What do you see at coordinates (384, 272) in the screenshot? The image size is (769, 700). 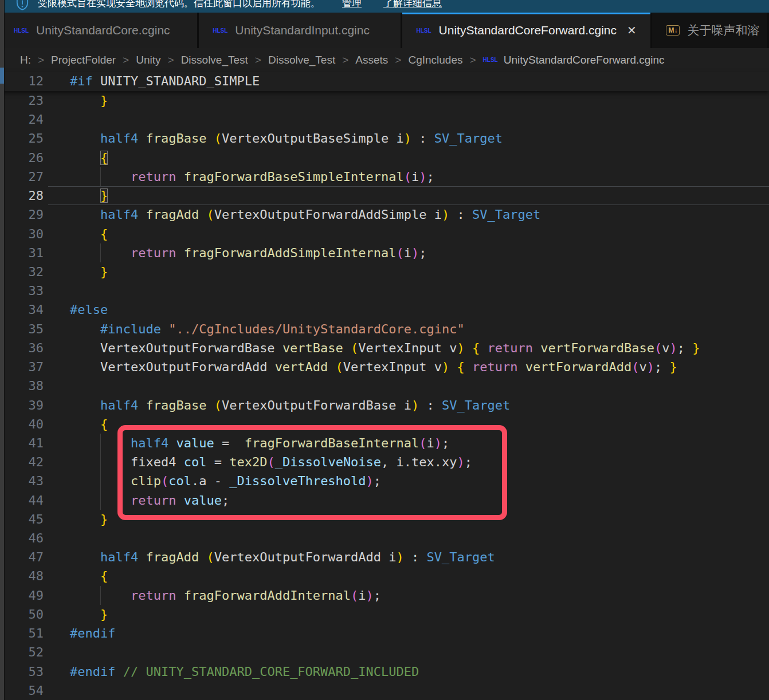 I see `code-line-32: 32 }` at bounding box center [384, 272].